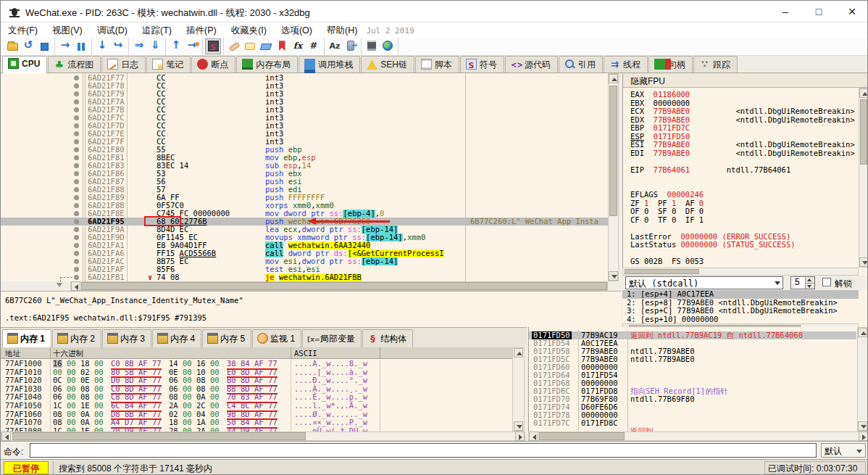 The image size is (868, 475). What do you see at coordinates (667, 262) in the screenshot?
I see `register-line: GS 002B FS 0053` at bounding box center [667, 262].